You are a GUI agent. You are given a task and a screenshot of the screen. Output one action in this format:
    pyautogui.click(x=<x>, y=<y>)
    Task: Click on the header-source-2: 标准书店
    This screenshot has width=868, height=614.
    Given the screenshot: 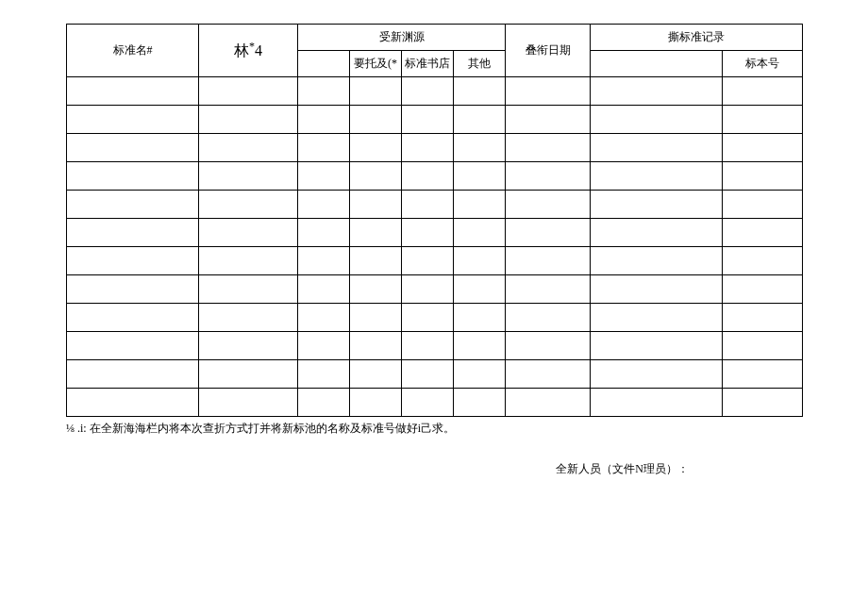 What is the action you would take?
    pyautogui.click(x=428, y=64)
    